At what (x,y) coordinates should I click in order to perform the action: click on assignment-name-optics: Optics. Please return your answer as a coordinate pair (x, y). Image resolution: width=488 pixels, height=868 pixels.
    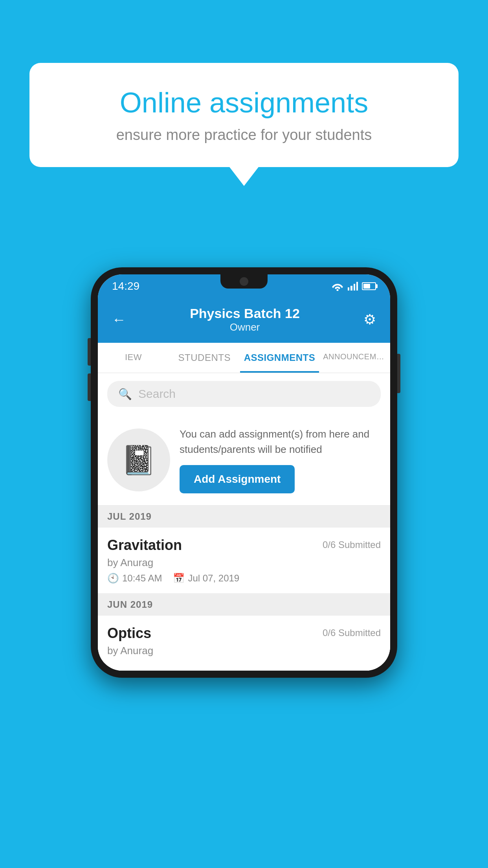
    Looking at the image, I should click on (129, 633).